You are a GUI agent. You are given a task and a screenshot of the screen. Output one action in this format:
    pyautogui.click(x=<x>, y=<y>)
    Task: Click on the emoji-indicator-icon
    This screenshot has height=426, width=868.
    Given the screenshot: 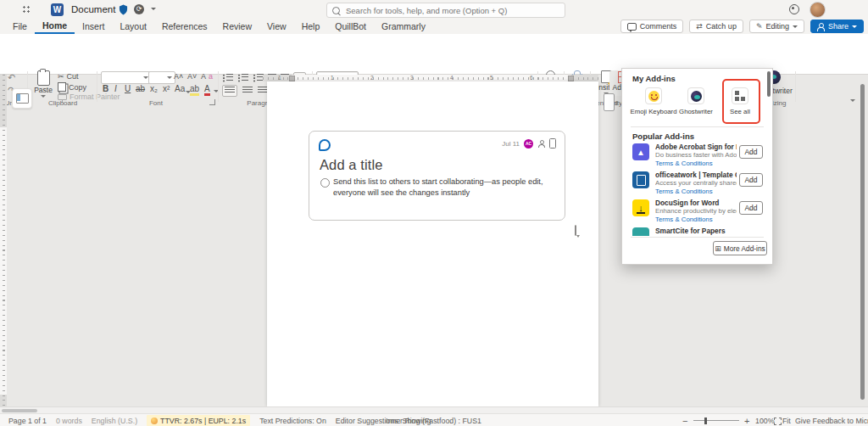 What is the action you would take?
    pyautogui.click(x=154, y=421)
    